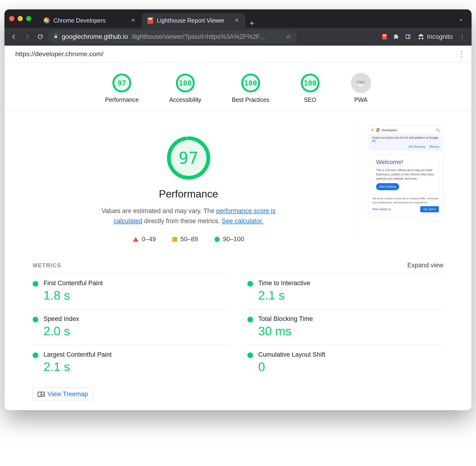 The image size is (476, 466). What do you see at coordinates (310, 88) in the screenshot?
I see `gauge-seo: 100 SEO` at bounding box center [310, 88].